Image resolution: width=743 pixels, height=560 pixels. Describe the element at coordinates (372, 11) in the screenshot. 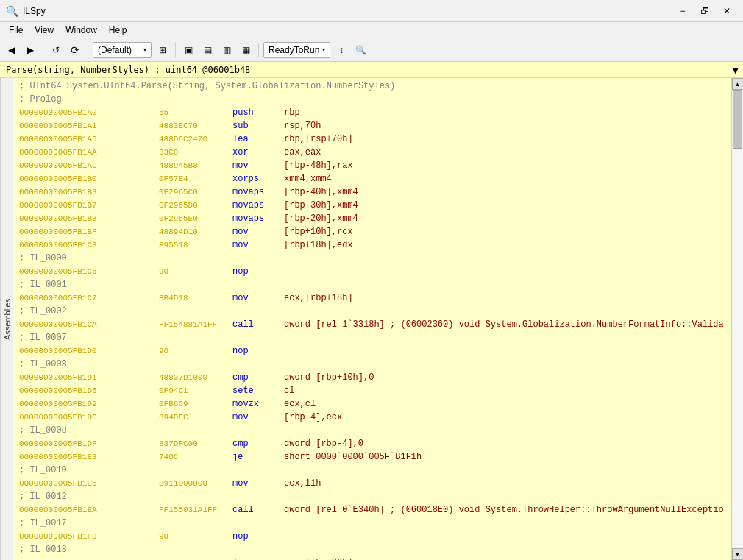

I see `title-bar: 🔍 ILSpy − 🗗 ✕` at that location.